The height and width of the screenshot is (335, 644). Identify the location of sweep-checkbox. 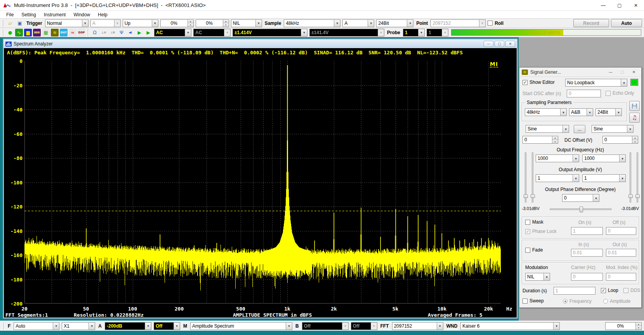
(525, 301).